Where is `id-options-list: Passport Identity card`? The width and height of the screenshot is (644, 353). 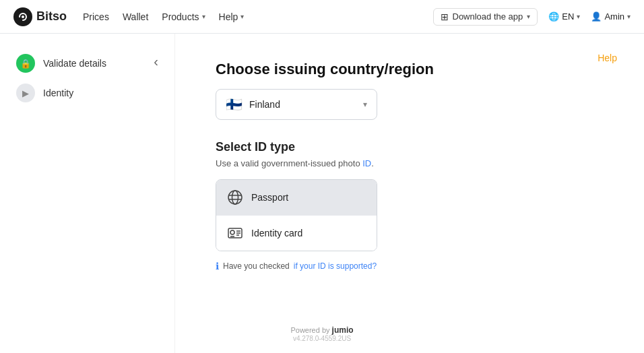 id-options-list: Passport Identity card is located at coordinates (296, 216).